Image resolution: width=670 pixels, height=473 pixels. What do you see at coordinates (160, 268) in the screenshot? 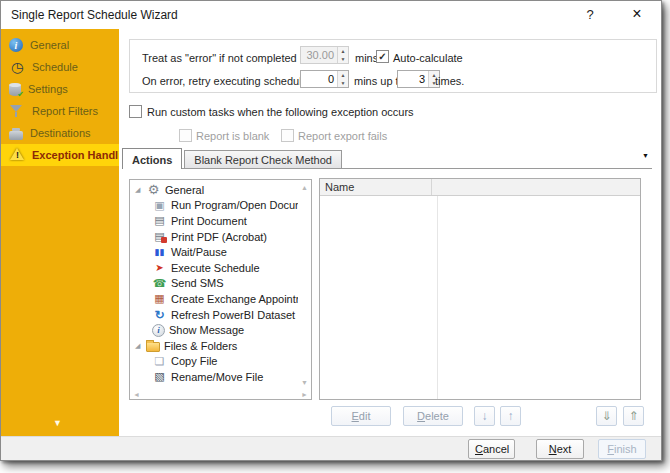
I see `execute-icon` at bounding box center [160, 268].